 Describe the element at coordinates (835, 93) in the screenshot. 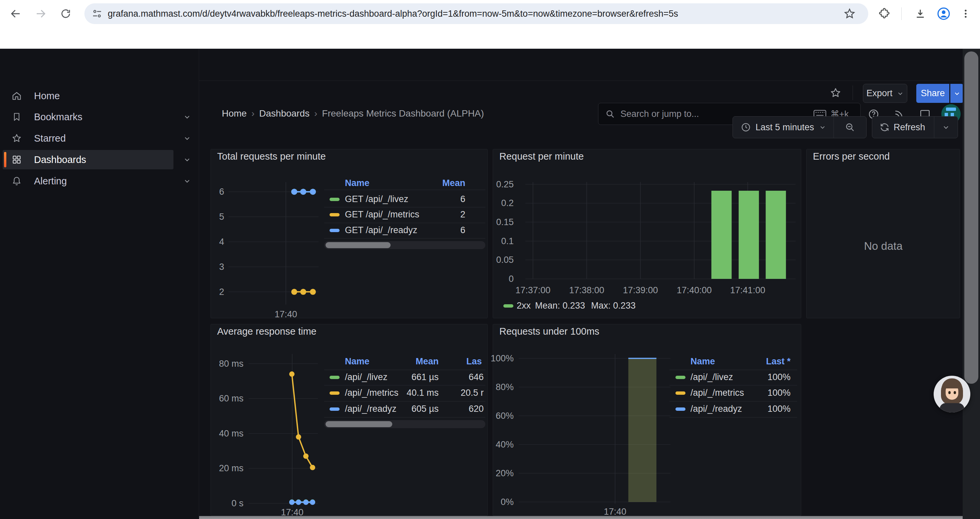

I see `favorite-star-icon` at that location.